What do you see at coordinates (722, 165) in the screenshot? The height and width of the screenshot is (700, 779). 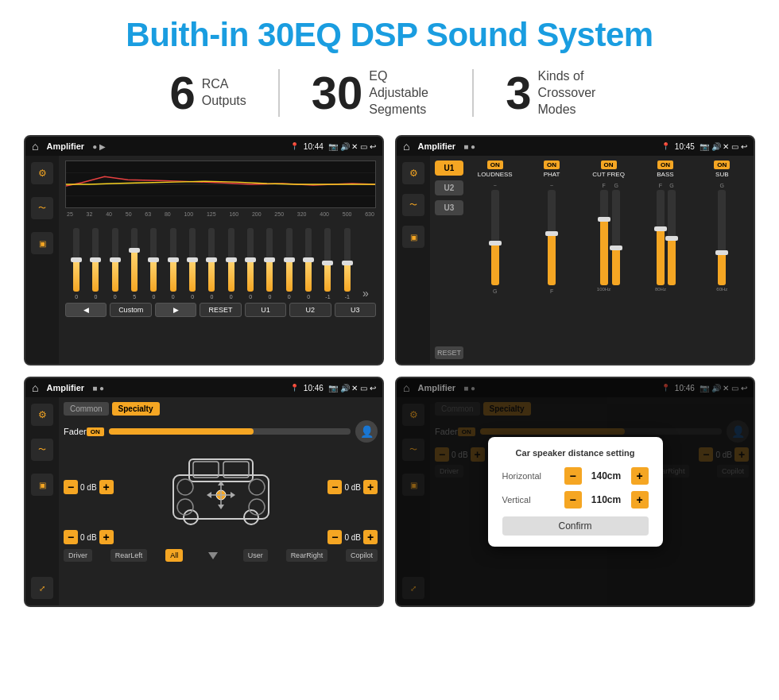 I see `cr-ch-sub-on: ON` at bounding box center [722, 165].